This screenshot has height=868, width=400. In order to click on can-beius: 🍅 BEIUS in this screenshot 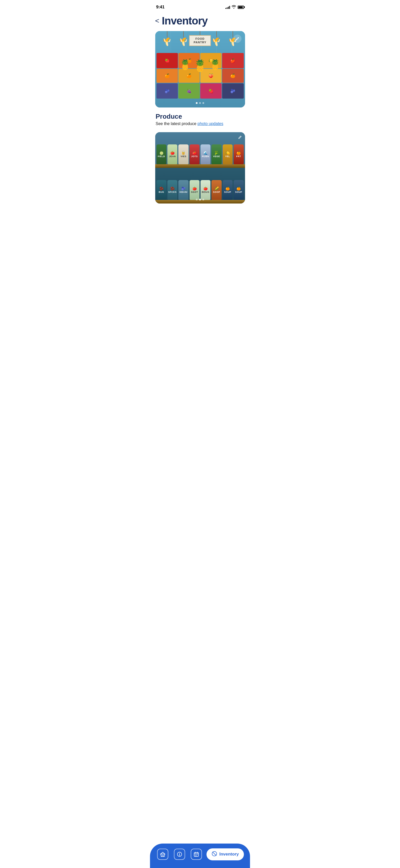, I will do `click(205, 190)`.